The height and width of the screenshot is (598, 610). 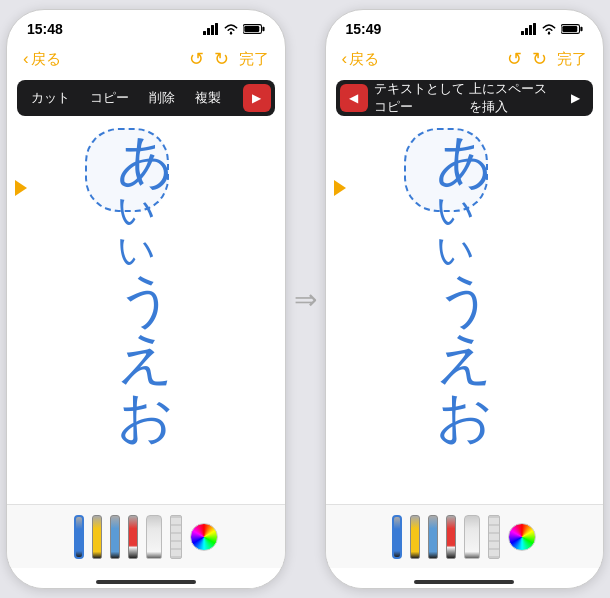 What do you see at coordinates (46, 60) in the screenshot?
I see `left-back-label: 戻る` at bounding box center [46, 60].